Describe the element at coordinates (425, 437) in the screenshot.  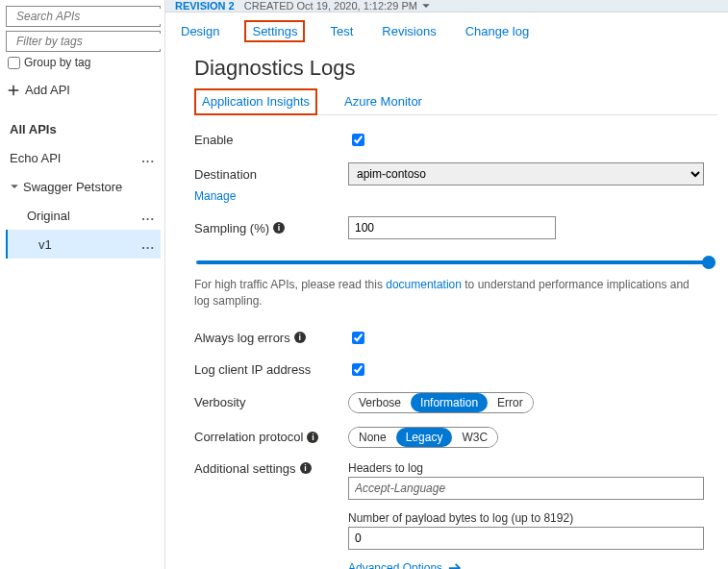
I see `correlation-legacy: Legacy` at that location.